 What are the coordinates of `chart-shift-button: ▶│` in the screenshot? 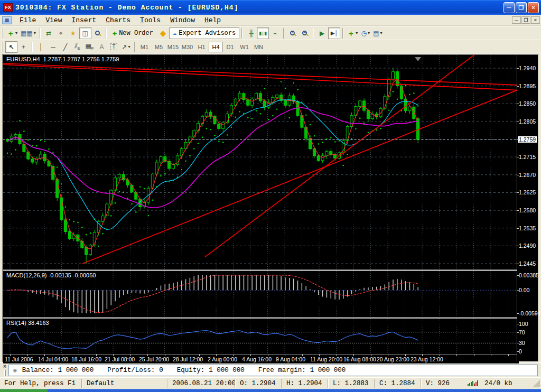 It's located at (334, 33).